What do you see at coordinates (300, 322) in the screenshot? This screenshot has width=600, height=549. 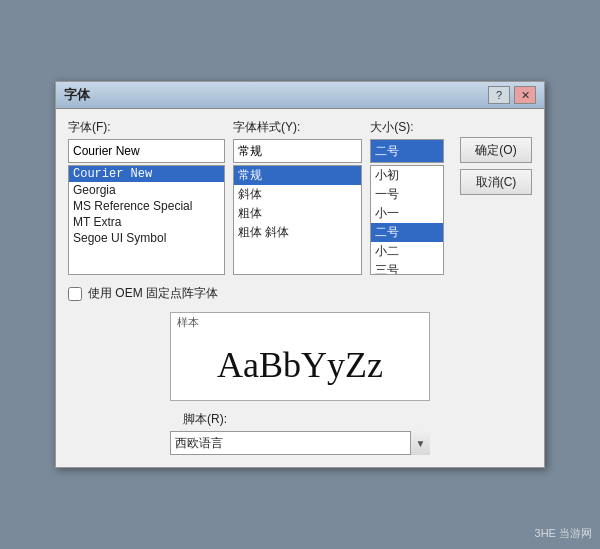 I see `preview-label: 样本` at bounding box center [300, 322].